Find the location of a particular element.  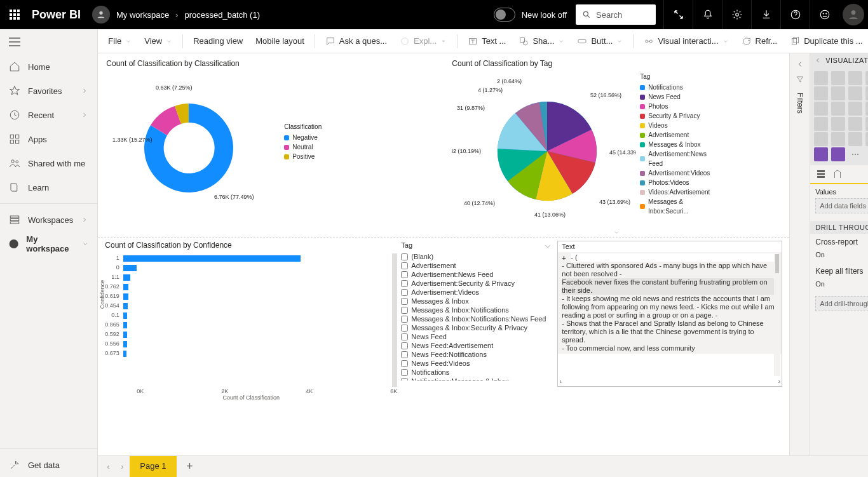

values-field-well: Add data fields here is located at coordinates (841, 206).